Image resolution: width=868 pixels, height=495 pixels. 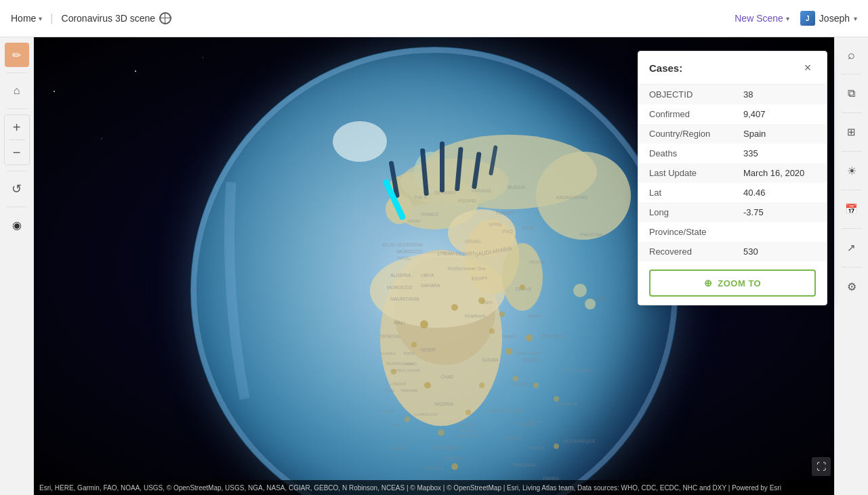 What do you see at coordinates (468, 200) in the screenshot?
I see `svg-text: POLAND` at bounding box center [468, 200].